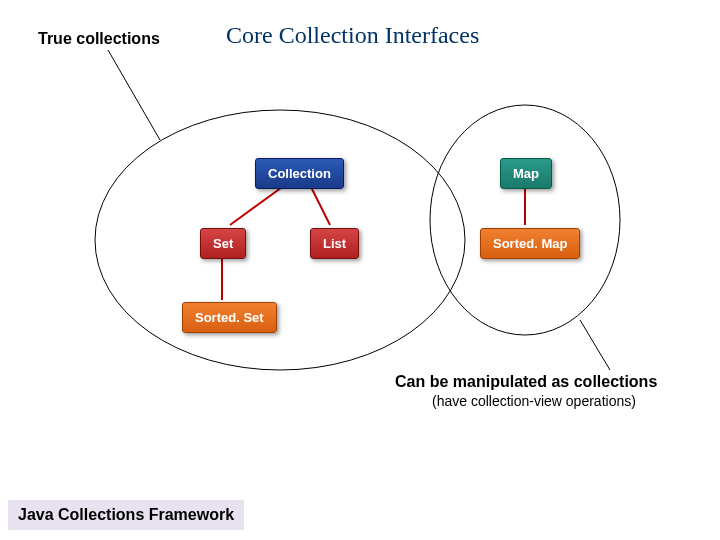 This screenshot has height=540, width=720. I want to click on label-collection-view-operations: (have collection-view operations), so click(534, 401).